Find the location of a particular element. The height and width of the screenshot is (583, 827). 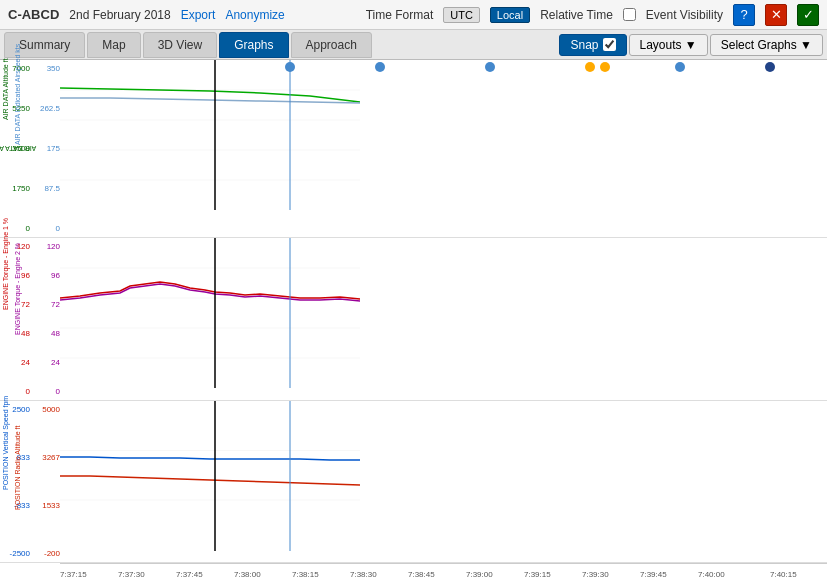

tab-map: Map is located at coordinates (114, 45).